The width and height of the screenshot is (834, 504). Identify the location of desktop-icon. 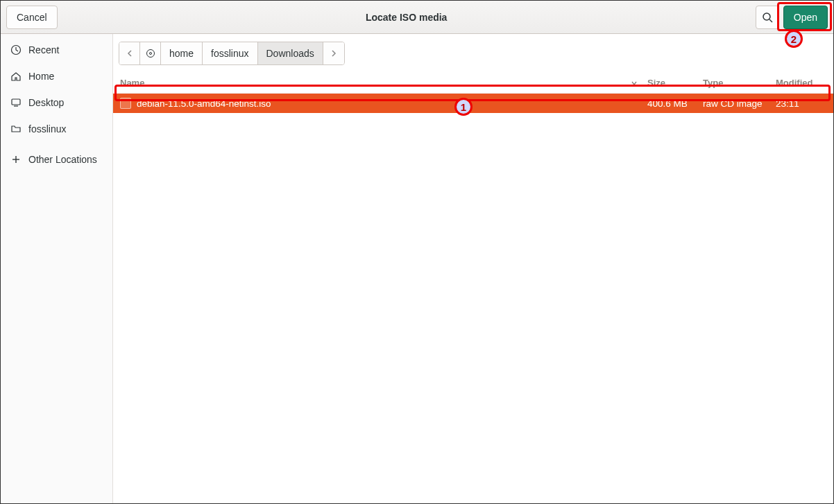
(16, 103).